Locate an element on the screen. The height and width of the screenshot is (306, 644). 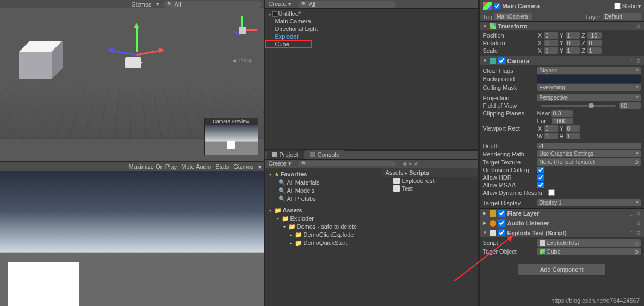
rot-z: 0 is located at coordinates (595, 43).